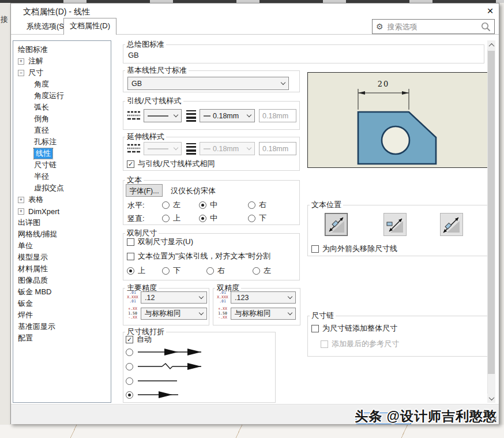  I want to click on split-text-checkbox: 文本位置为"实体引线，对齐文本"时分割, so click(198, 256).